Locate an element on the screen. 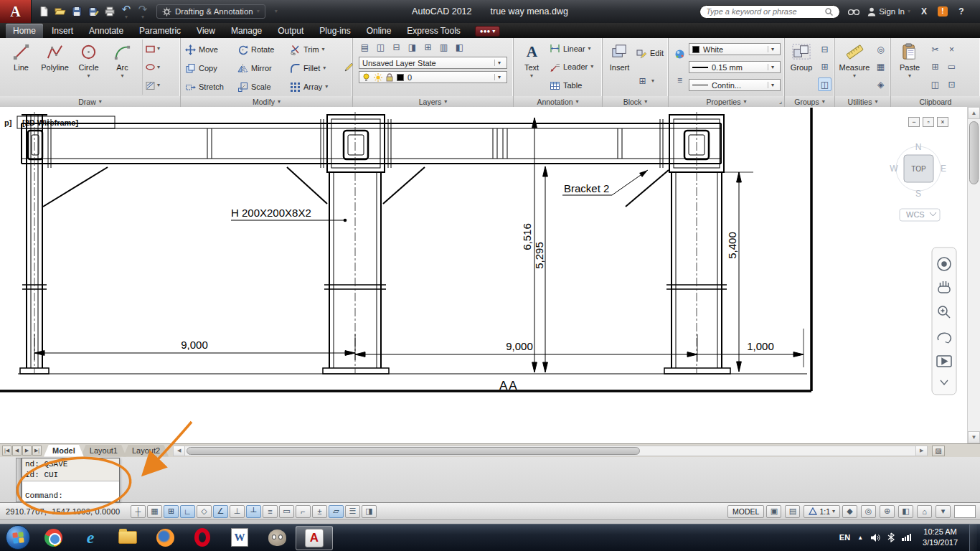 The height and width of the screenshot is (551, 980). utilities-panel-title: Utilities▾ is located at coordinates (862, 102).